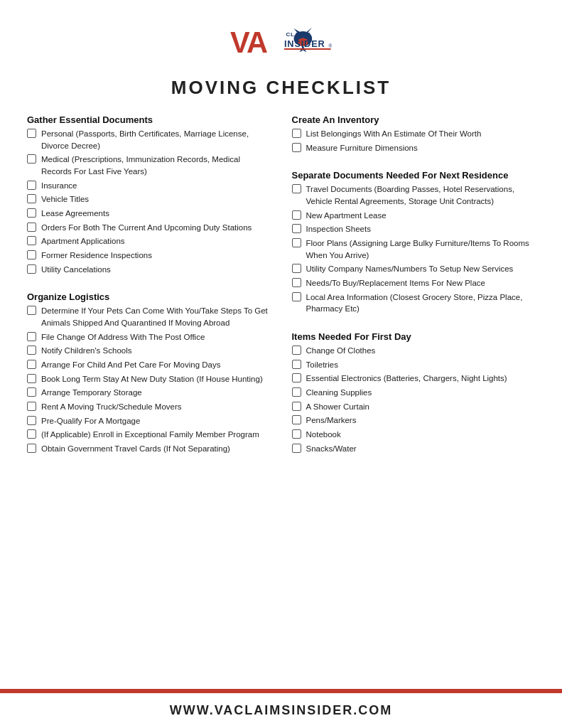 This screenshot has height=728, width=562. Describe the element at coordinates (338, 229) in the screenshot. I see `list-item-text: Inspection Sheets` at that location.